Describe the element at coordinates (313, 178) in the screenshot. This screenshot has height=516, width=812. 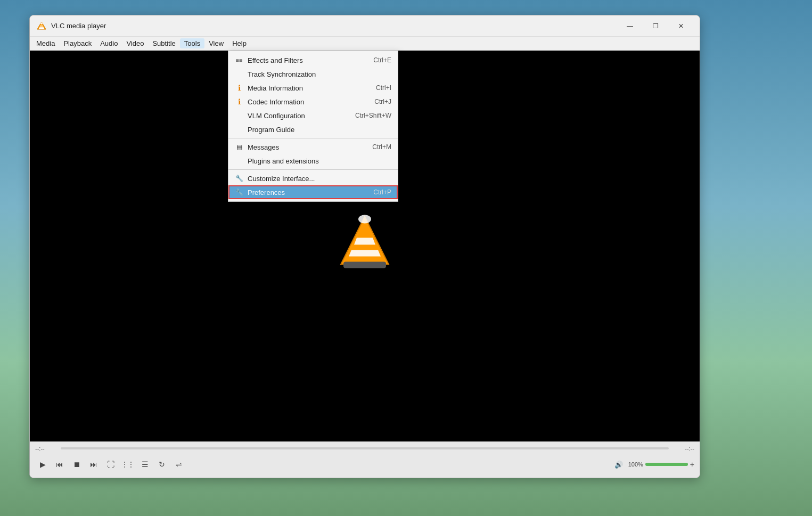
I see `menu-item-customize: 🔧 Customize Interface...` at that location.